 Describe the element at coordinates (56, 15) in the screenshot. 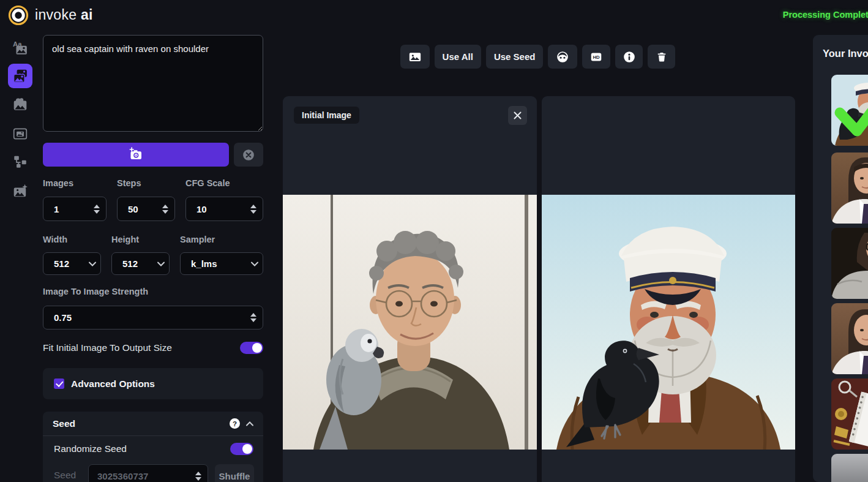

I see `brand-word: invoke` at that location.